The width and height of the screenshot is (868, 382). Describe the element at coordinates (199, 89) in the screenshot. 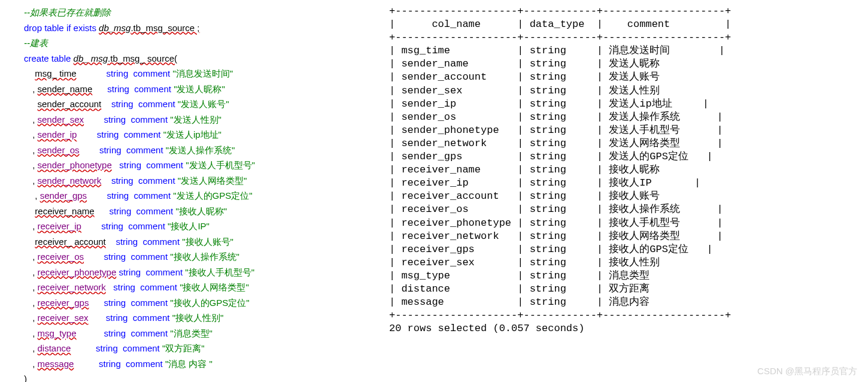

I see `string-literal: "发送人昵称"` at that location.